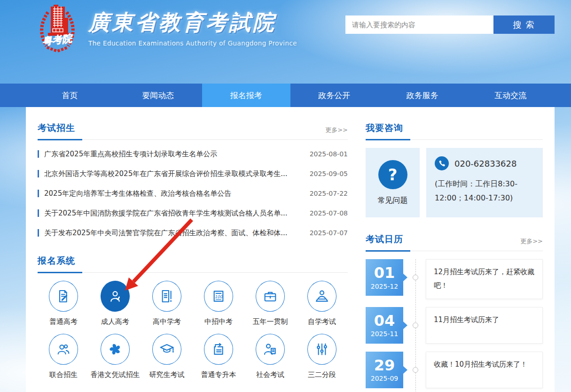 Image resolution: width=571 pixels, height=392 pixels. What do you see at coordinates (220, 43) in the screenshot?
I see `site-subtitle: The Education Examinations Authority of …` at bounding box center [220, 43].